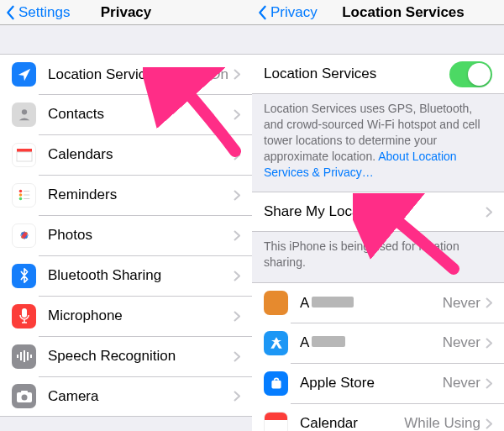  What do you see at coordinates (24, 74) in the screenshot?
I see `location-services-icon` at bounding box center [24, 74].